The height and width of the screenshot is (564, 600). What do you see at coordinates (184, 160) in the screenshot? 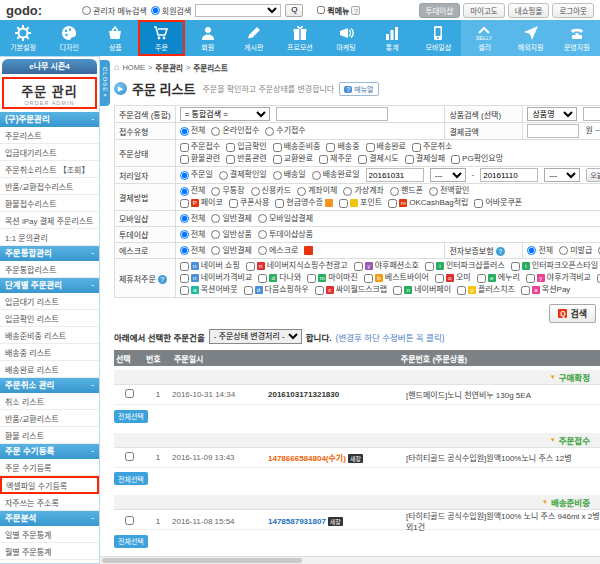
I see `check-input-환불관련` at bounding box center [184, 160].